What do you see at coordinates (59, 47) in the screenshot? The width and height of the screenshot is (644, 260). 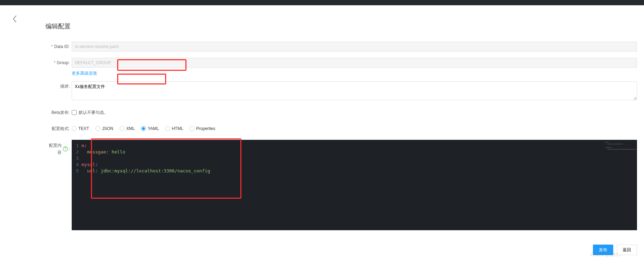 I see `label-data-id: *Data ID:` at bounding box center [59, 47].